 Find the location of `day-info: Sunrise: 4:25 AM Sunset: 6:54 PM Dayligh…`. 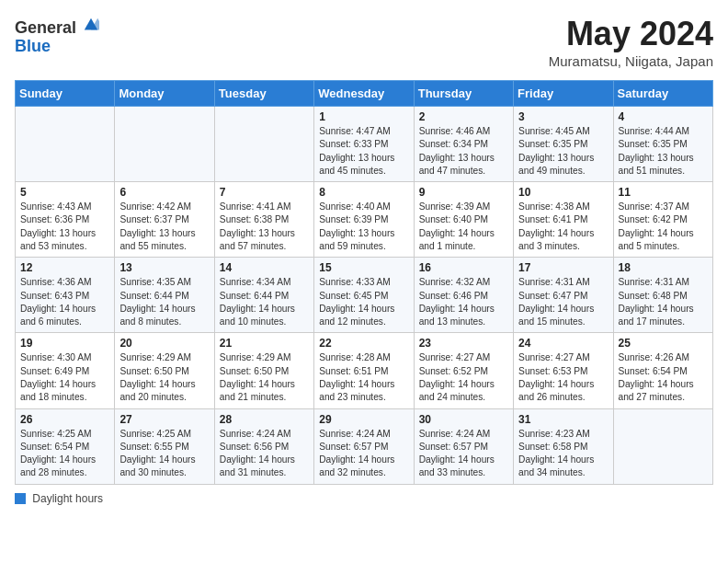

day-info: Sunrise: 4:25 AM Sunset: 6:54 PM Dayligh… is located at coordinates (64, 454).